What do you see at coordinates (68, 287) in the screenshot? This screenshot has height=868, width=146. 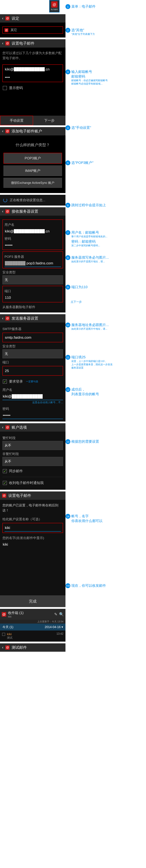 I see `step-badge: 9` at bounding box center [68, 287].